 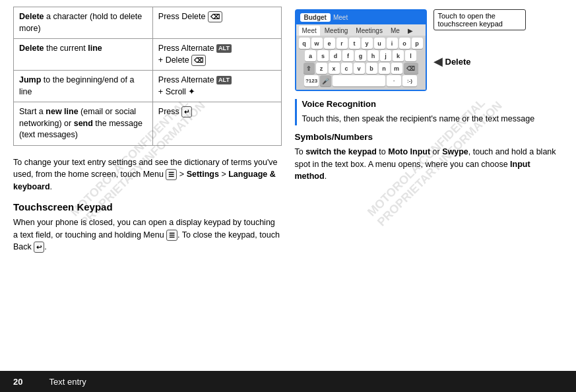 I want to click on left-arrow-icon: ◀, so click(x=438, y=61).